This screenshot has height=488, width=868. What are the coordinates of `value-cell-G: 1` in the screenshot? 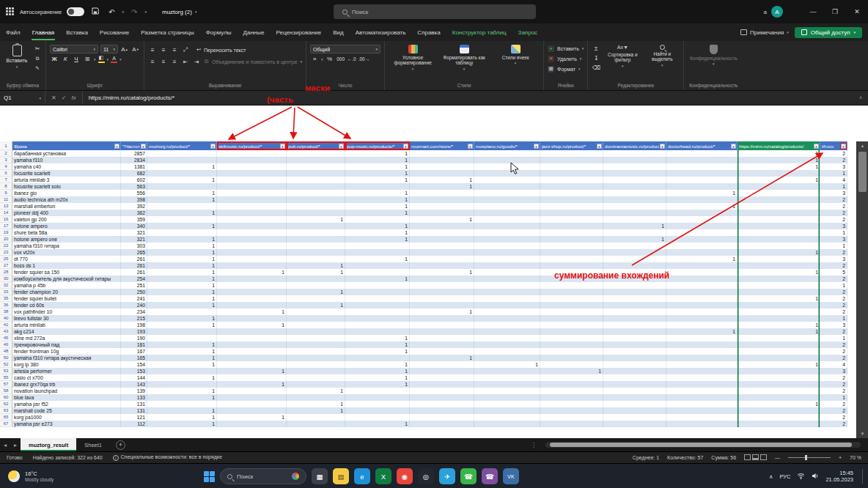 It's located at (442, 186).